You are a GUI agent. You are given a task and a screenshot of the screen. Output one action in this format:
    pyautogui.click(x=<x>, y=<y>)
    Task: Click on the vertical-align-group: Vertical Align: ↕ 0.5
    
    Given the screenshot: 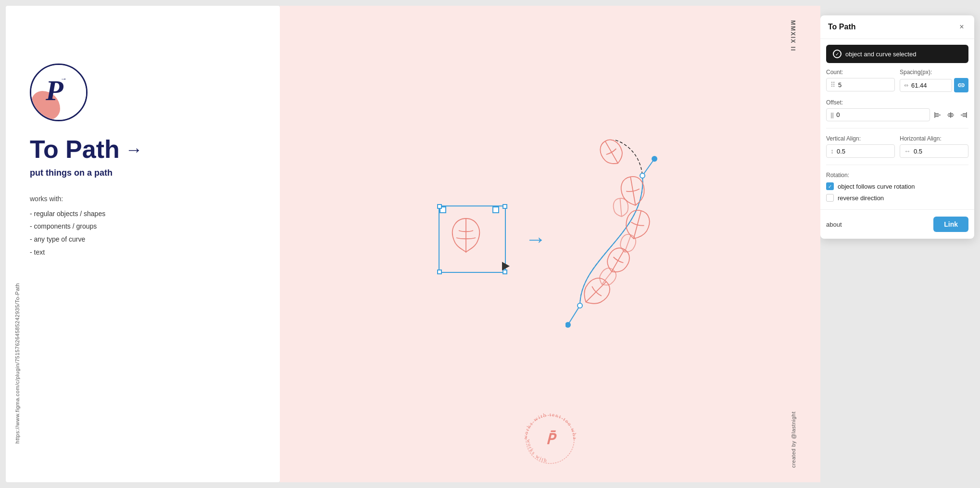 What is the action you would take?
    pyautogui.click(x=861, y=146)
    